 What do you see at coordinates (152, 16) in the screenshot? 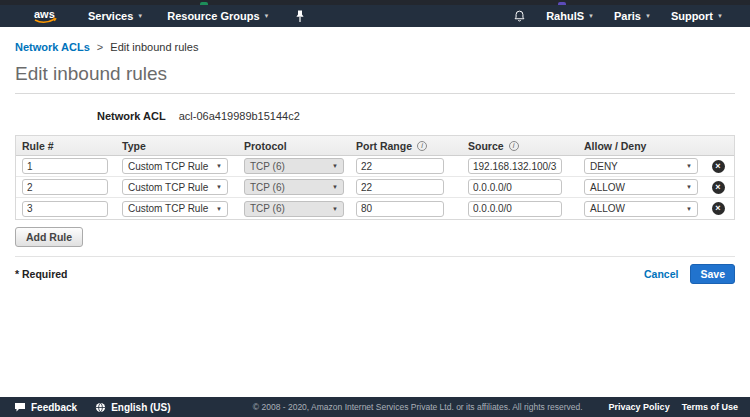
I see `nav-left: aws Services ▼ Resource Groups ▼` at bounding box center [152, 16].